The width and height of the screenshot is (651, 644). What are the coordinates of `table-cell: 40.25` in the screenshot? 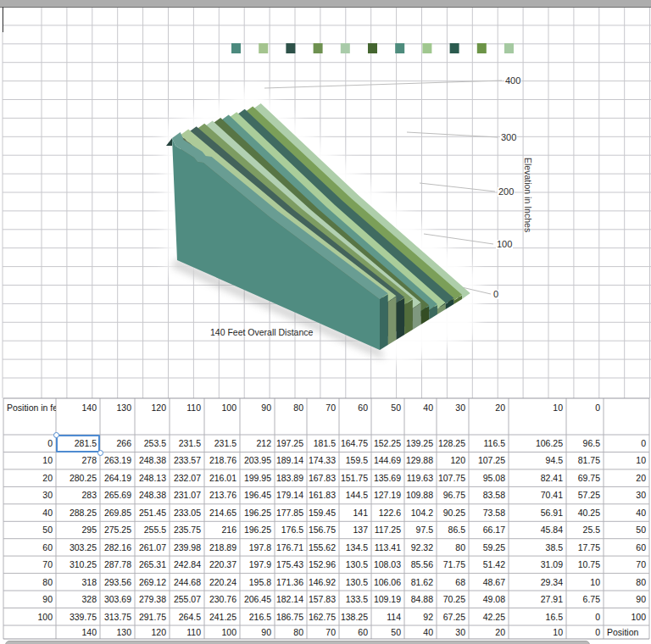 It's located at (585, 513).